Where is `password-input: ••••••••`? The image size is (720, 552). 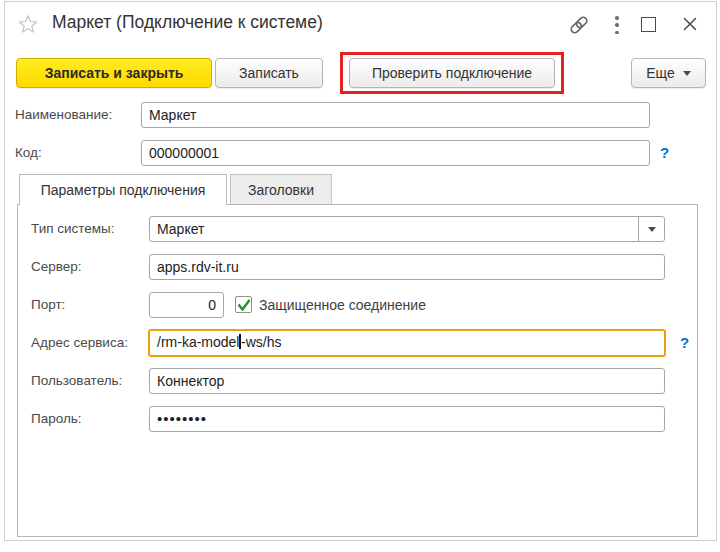 password-input: •••••••• is located at coordinates (407, 419).